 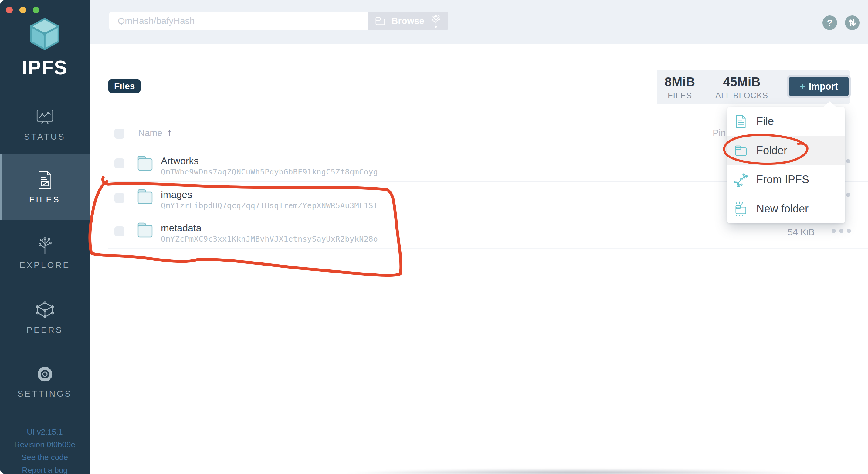 I want to click on search-input, so click(x=239, y=21).